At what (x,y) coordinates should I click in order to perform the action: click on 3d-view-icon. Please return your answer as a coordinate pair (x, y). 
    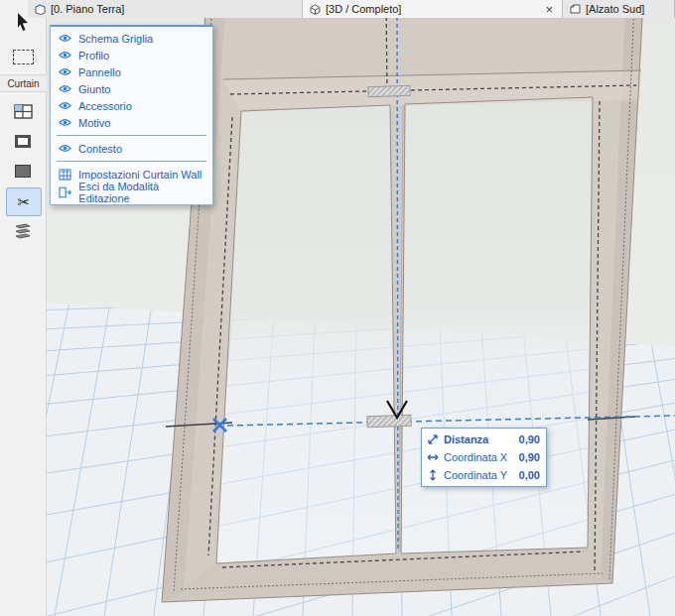
    Looking at the image, I should click on (316, 10).